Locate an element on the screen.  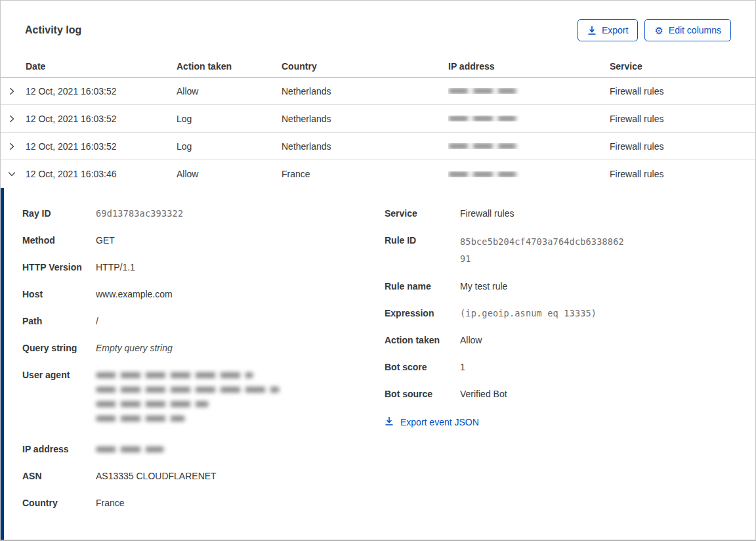
export-button-label: Export is located at coordinates (615, 30).